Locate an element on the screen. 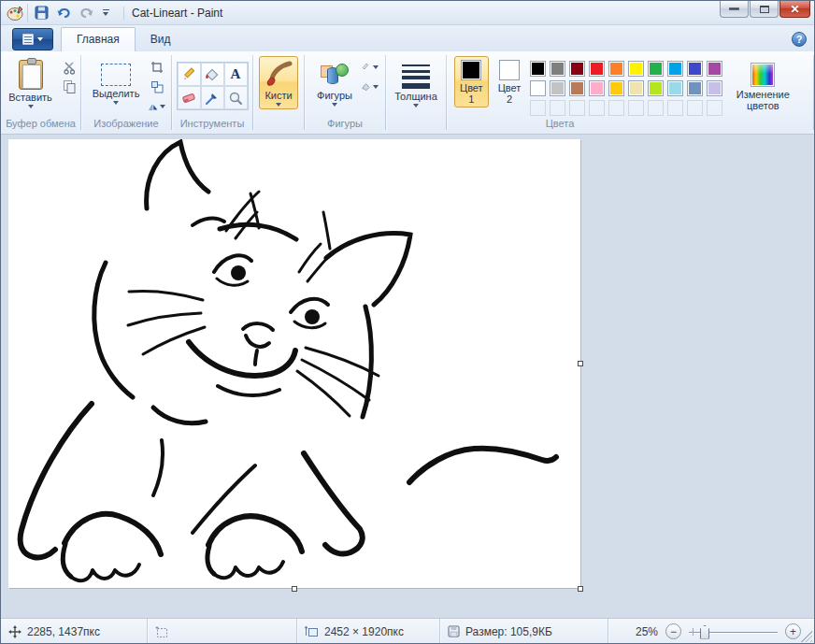 The image size is (815, 644). color-picker-tool is located at coordinates (213, 97).